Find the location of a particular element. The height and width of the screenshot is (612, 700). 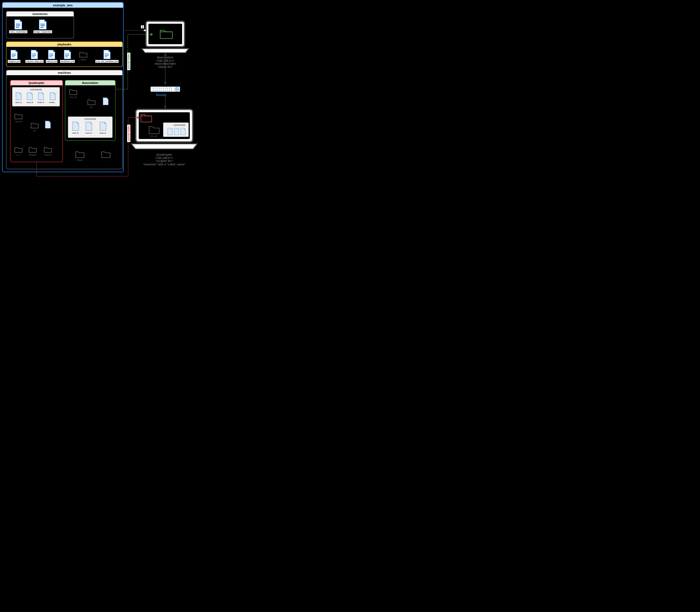

machines-title: machines is located at coordinates (64, 73).